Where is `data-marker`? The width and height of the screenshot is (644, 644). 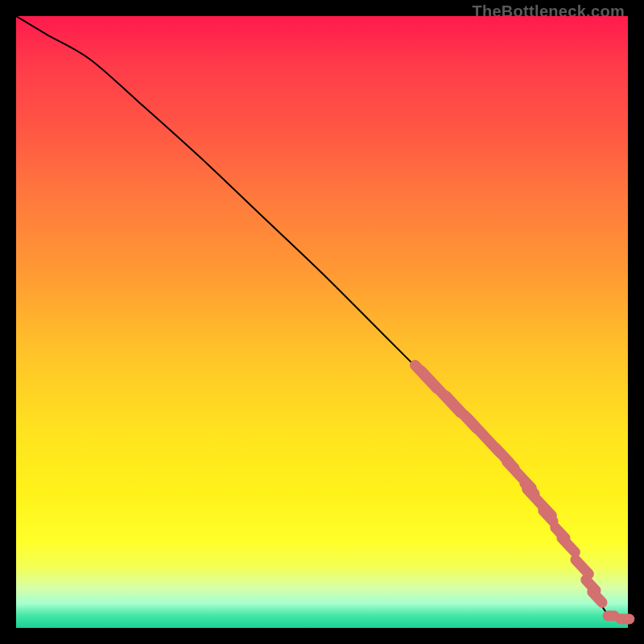 data-marker is located at coordinates (625, 618).